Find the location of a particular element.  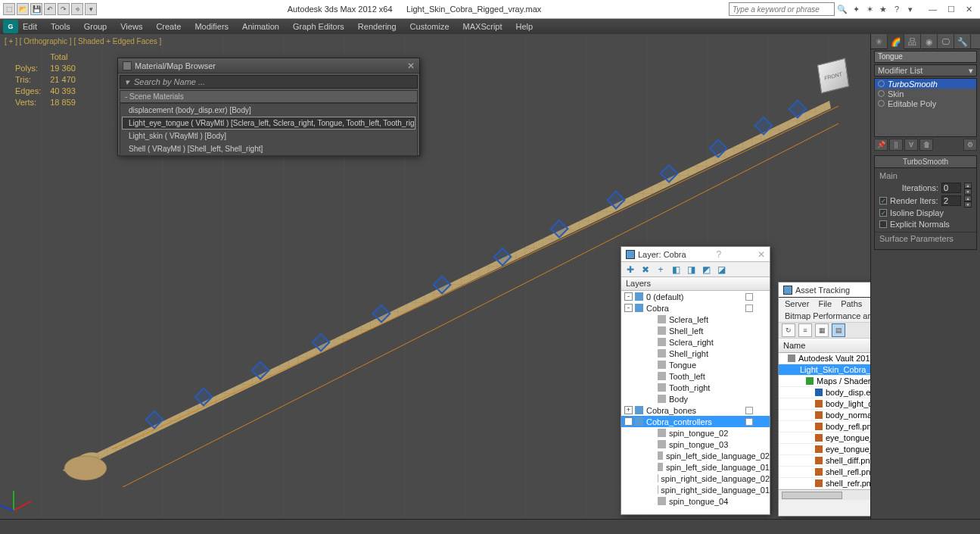

at-tree-icon: ≡ is located at coordinates (805, 330).